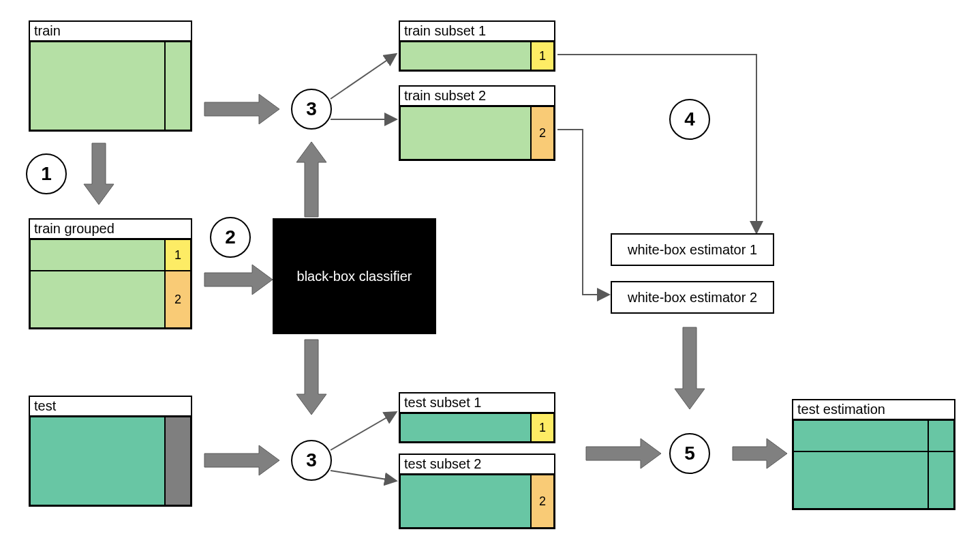 The height and width of the screenshot is (549, 980). Describe the element at coordinates (477, 46) in the screenshot. I see `train-subset-1-box: train subset 1 1` at that location.